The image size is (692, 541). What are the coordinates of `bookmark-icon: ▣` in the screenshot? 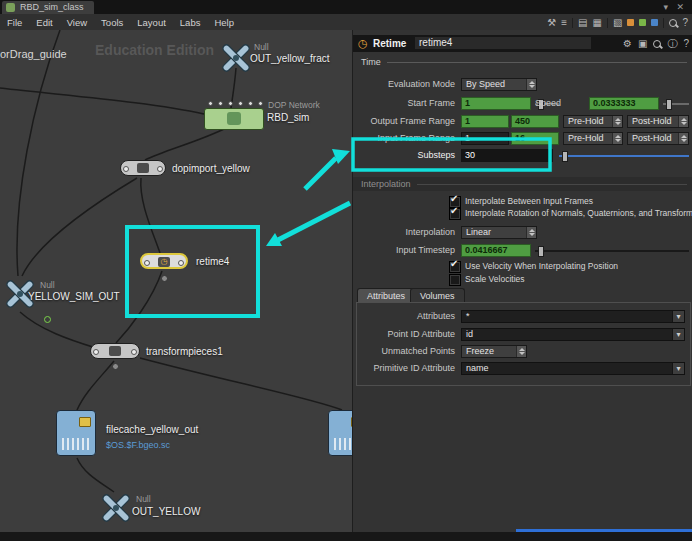 It's located at (642, 44).